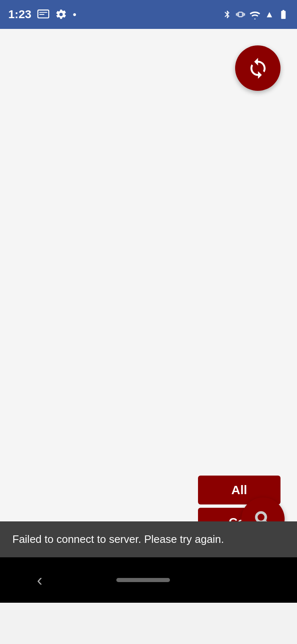 The width and height of the screenshot is (297, 644). Describe the element at coordinates (148, 14) in the screenshot. I see `status-bar: 1:23 ● ▲` at that location.